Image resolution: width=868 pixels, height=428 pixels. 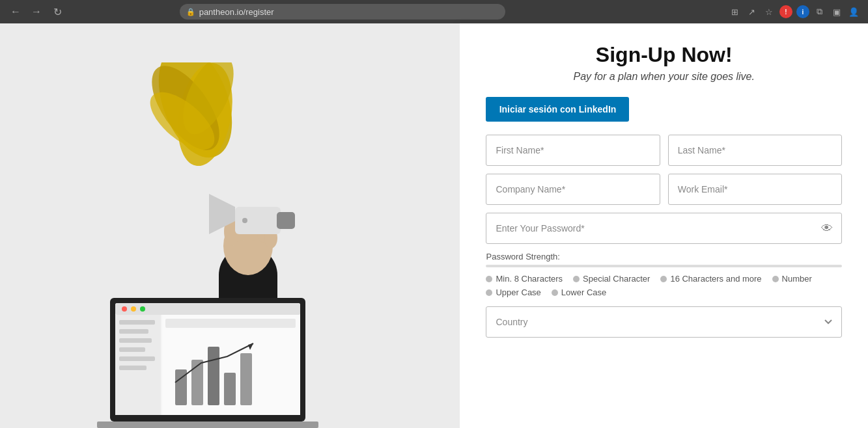 I want to click on screen-icon: ⊞, so click(x=735, y=12).